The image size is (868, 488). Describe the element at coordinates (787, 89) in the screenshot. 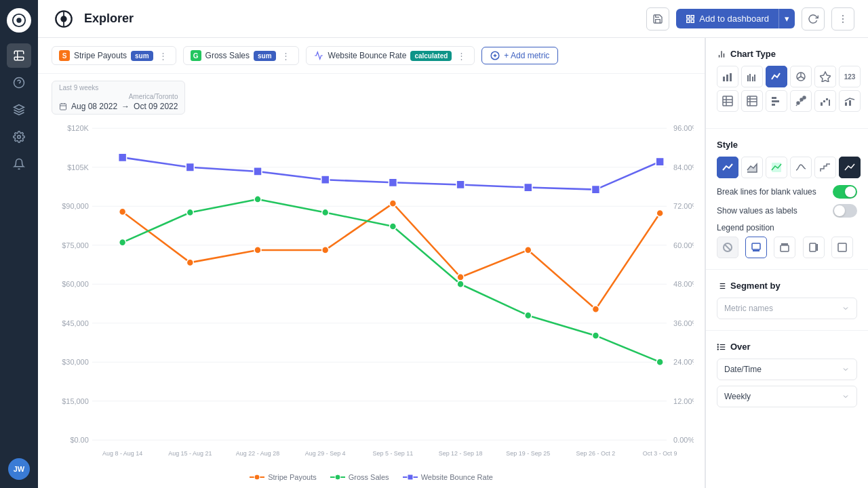

I see `chart-type-grid: 123` at that location.